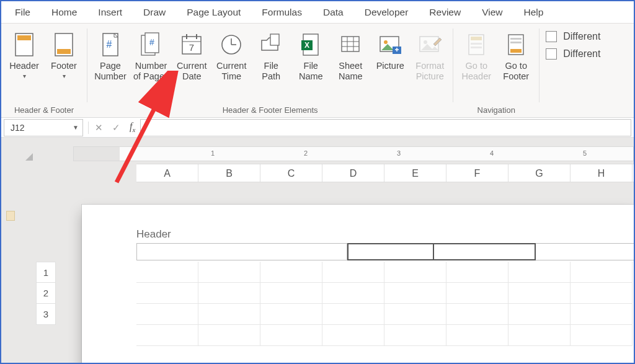  Describe the element at coordinates (154, 234) in the screenshot. I see `header-section-label: Header` at that location.